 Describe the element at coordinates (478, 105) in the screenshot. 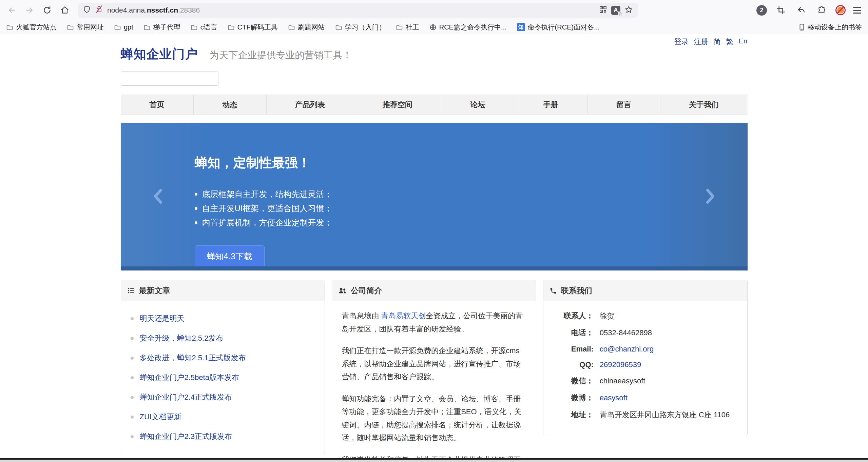

I see `nav-item: 论坛` at that location.